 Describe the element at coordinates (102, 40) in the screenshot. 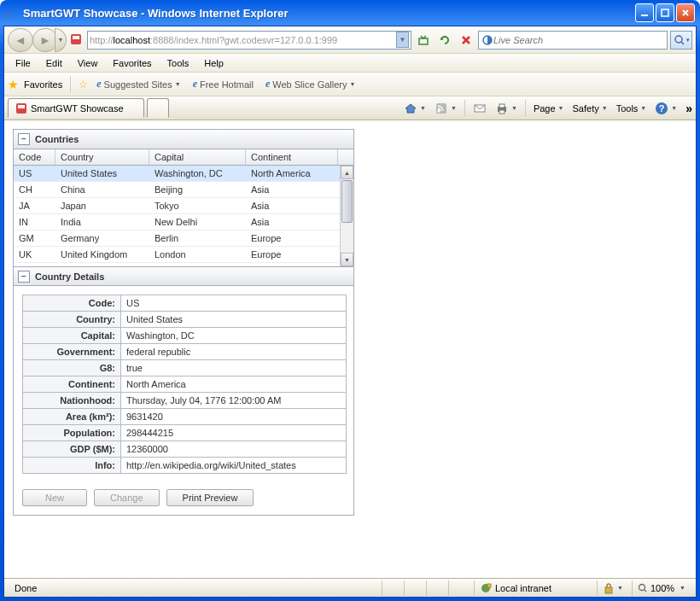

I see `url-scheme: http://` at that location.